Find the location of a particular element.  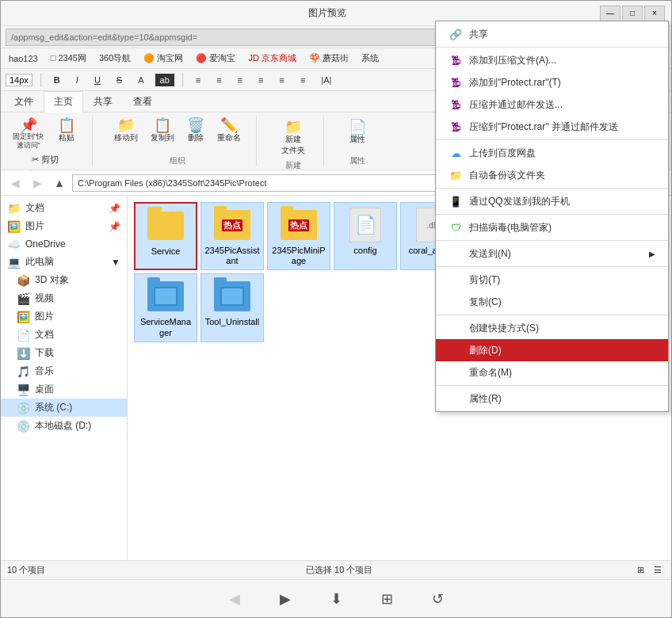

c-drive-label: 系统 (C:) is located at coordinates (54, 407).